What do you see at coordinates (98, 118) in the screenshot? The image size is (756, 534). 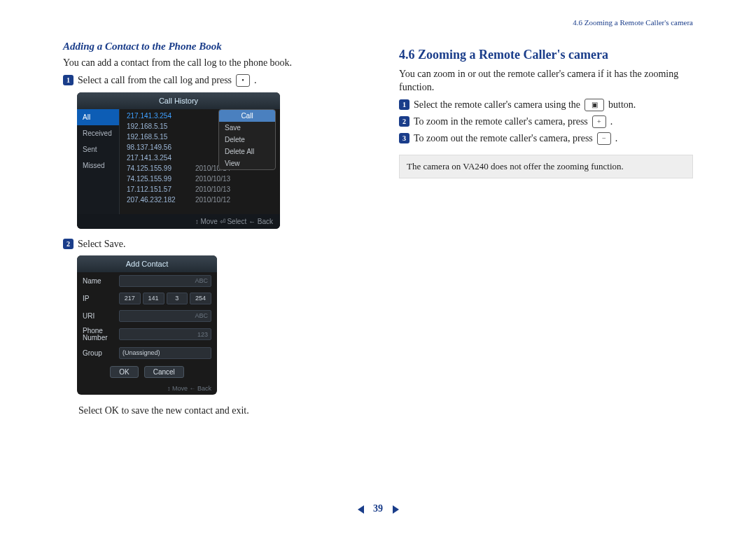 I see `tab-all: All` at bounding box center [98, 118].